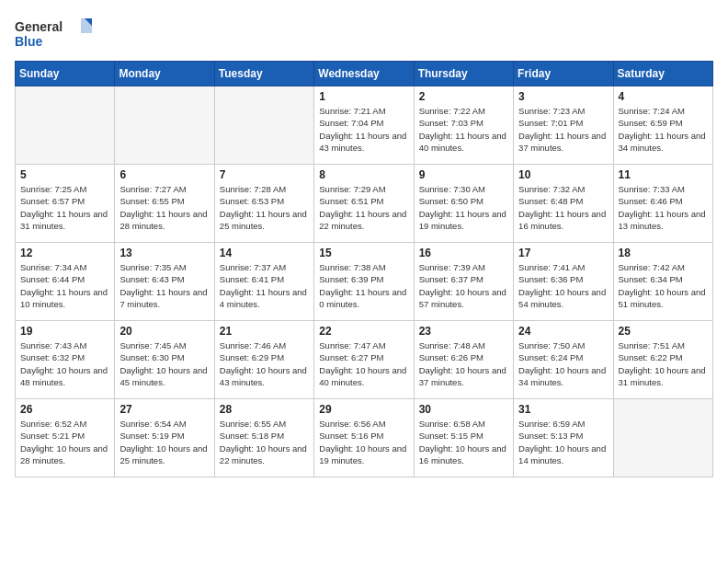 This screenshot has height=563, width=728. What do you see at coordinates (664, 97) in the screenshot?
I see `day-number: 4` at bounding box center [664, 97].